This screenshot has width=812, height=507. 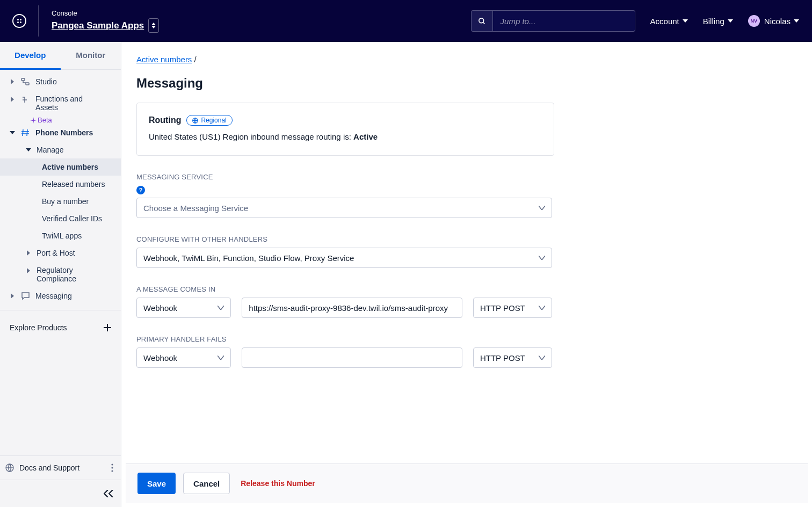 I want to click on logo, so click(x=19, y=21).